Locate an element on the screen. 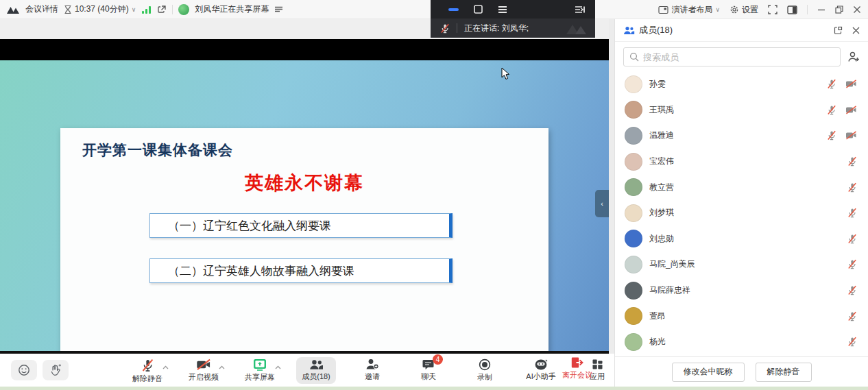 Image resolution: width=868 pixels, height=390 pixels. collapse-bar-icon is located at coordinates (580, 10).